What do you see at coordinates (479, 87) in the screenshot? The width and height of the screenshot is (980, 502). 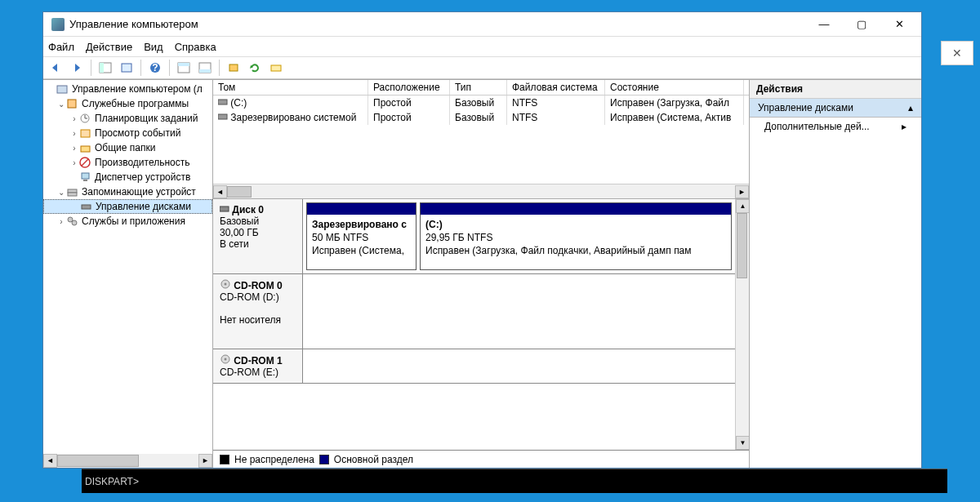 I see `col-type: Тип` at bounding box center [479, 87].